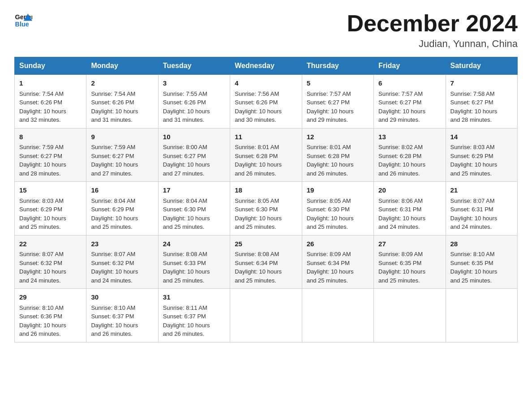  I want to click on day-info: Sunrise: 7:58 AMSunset: 6:27 PMDaylight:…, so click(482, 107).